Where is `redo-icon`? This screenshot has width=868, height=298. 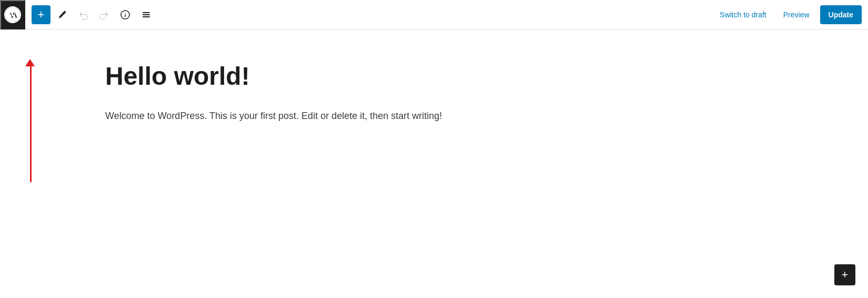 redo-icon is located at coordinates (104, 15).